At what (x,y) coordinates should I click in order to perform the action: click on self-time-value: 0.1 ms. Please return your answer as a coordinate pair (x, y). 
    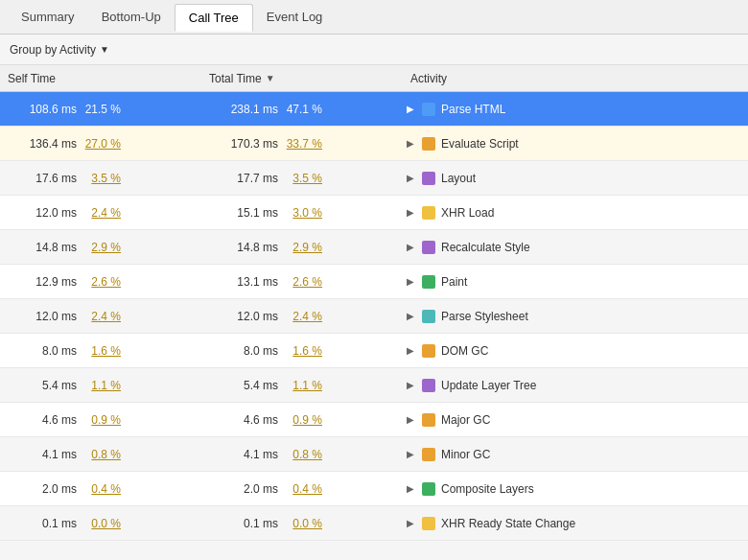
    Looking at the image, I should click on (42, 524).